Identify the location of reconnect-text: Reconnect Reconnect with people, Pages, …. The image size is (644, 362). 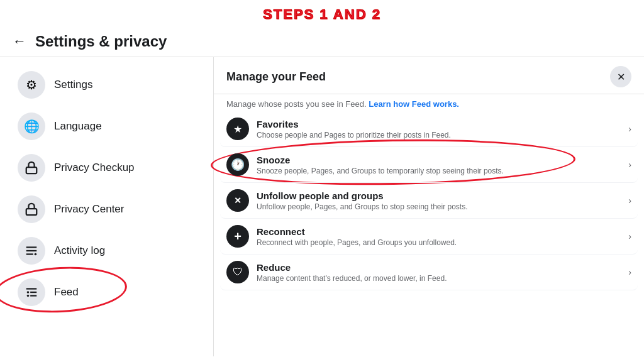
(440, 236).